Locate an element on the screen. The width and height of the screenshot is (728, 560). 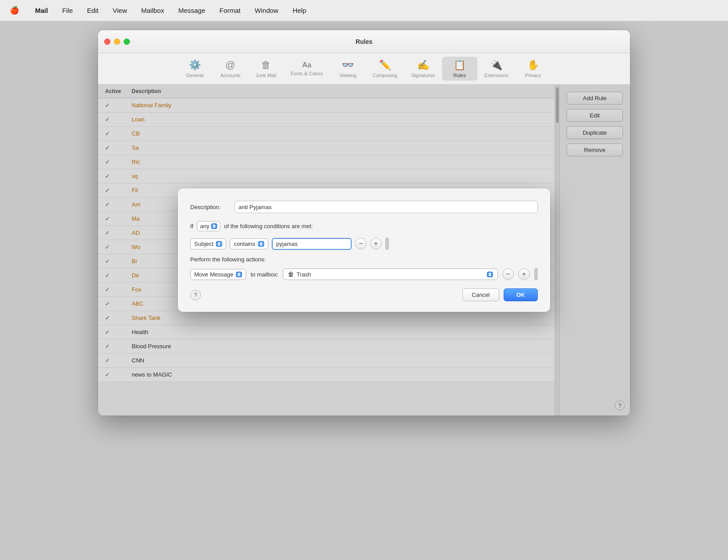
toolbar-fonts-label: Fonts & Colors is located at coordinates (307, 74).